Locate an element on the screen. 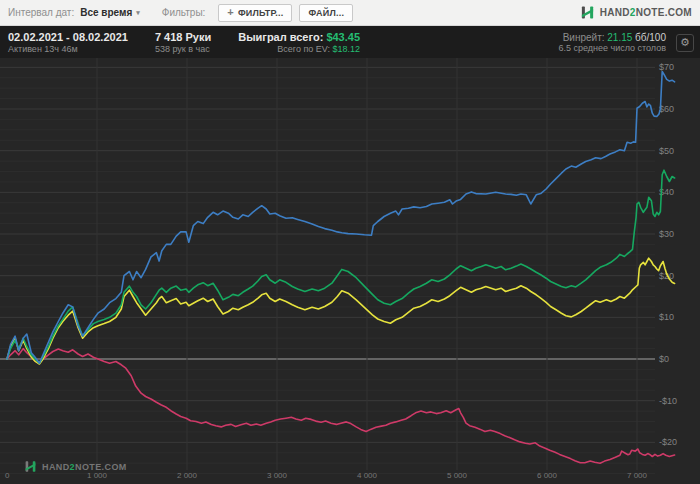 The height and width of the screenshot is (484, 700). h2n-logo-icon is located at coordinates (588, 12).